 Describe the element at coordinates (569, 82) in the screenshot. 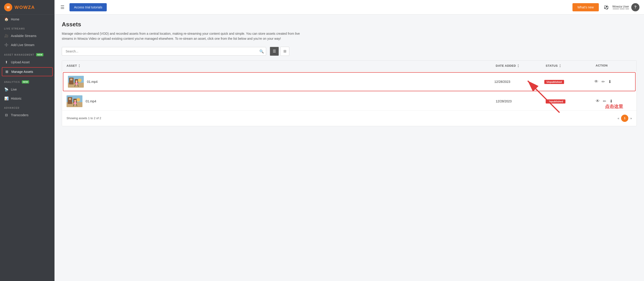

I see `status-1: Unpublished` at that location.